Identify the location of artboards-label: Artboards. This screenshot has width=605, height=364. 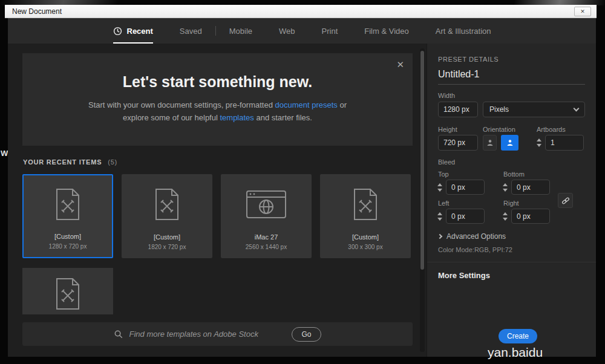
(551, 129).